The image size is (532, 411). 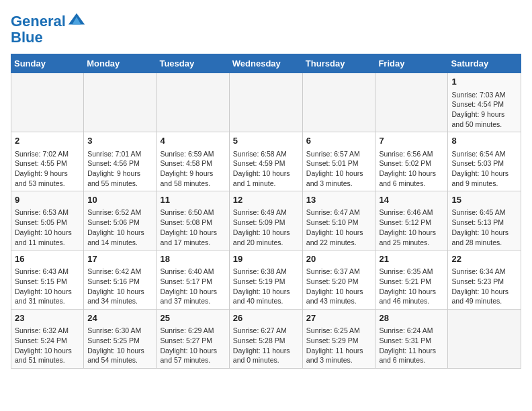 I want to click on calendar-day: 15Sunrise: 6:45 AM Sunset: 5:13 PM Dayli…, so click(x=485, y=221).